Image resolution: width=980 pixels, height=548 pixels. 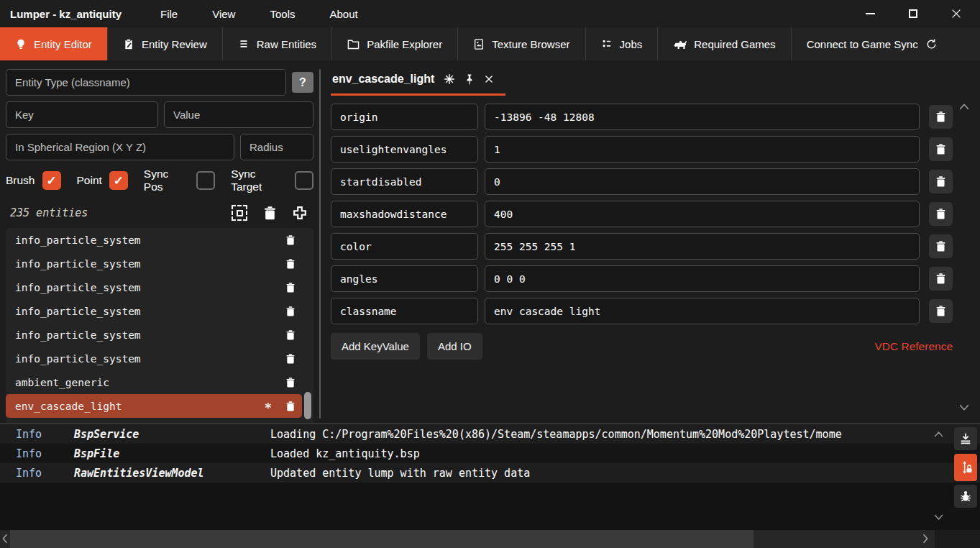 I want to click on scroll-right-button, so click(x=925, y=539).